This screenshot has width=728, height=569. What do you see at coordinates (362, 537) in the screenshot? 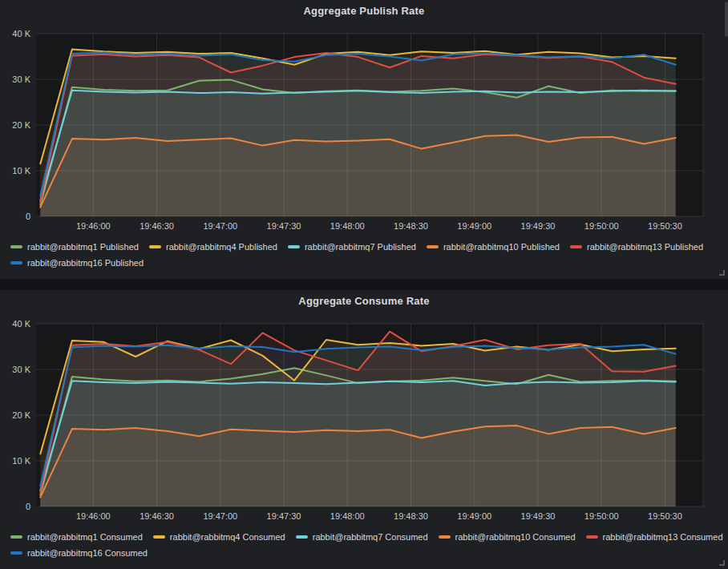
I see `legend-item-rabbitmq7: rabbit@rabbitmq7 Consumed` at bounding box center [362, 537].